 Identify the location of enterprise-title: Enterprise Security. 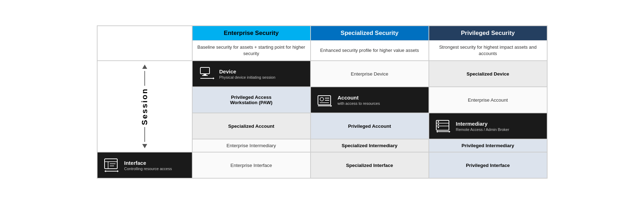
(251, 33).